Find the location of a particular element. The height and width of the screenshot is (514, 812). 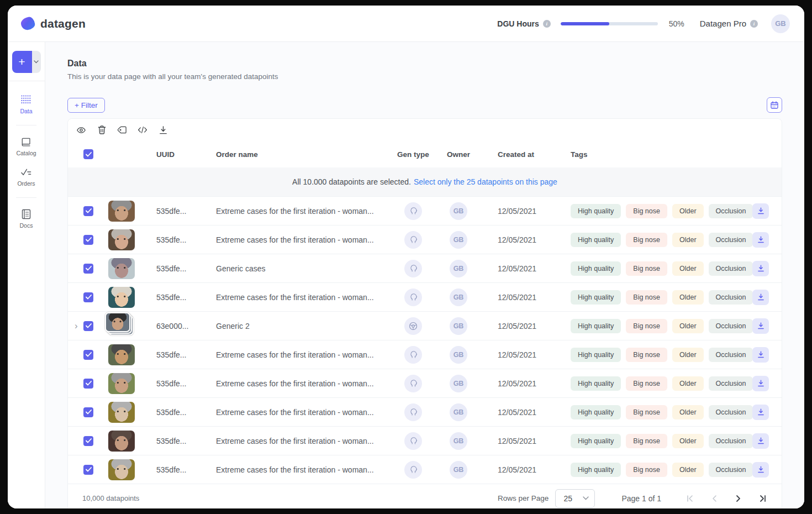

row-order-name: Generic 2 is located at coordinates (302, 326).